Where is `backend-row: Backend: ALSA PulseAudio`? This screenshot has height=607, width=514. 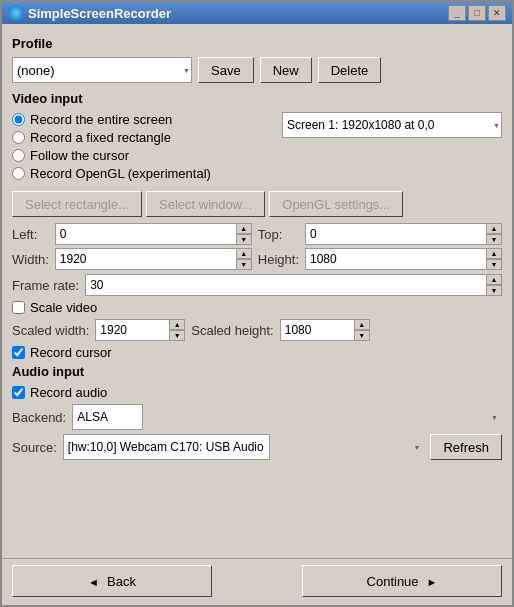 backend-row: Backend: ALSA PulseAudio is located at coordinates (257, 417).